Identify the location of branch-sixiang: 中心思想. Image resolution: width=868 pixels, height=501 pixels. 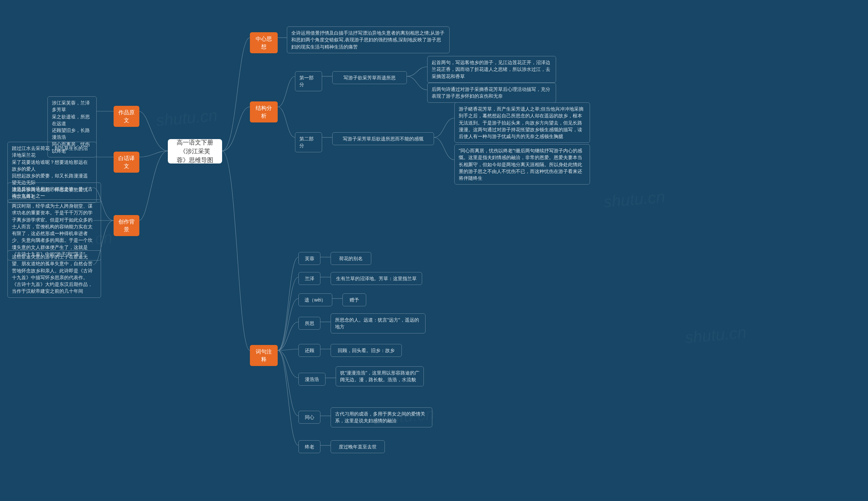
(264, 43).